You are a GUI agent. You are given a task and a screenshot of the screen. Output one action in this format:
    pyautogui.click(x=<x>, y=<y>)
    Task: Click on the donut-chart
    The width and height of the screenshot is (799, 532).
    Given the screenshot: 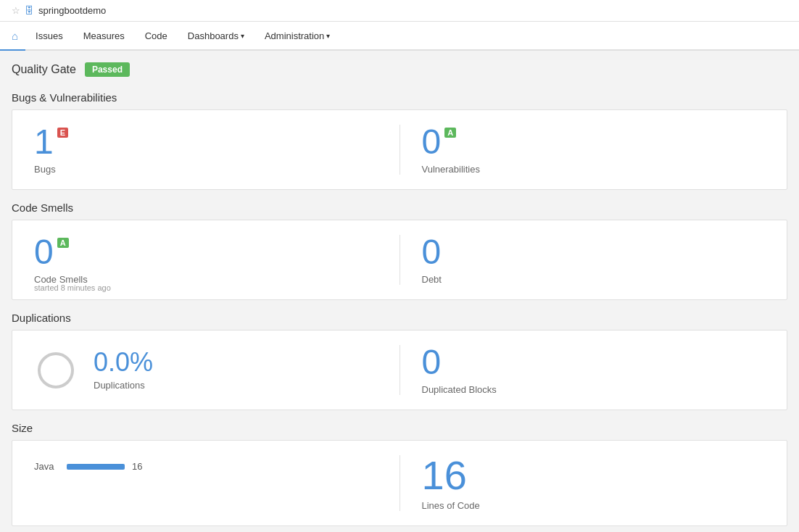 What is the action you would take?
    pyautogui.click(x=56, y=370)
    